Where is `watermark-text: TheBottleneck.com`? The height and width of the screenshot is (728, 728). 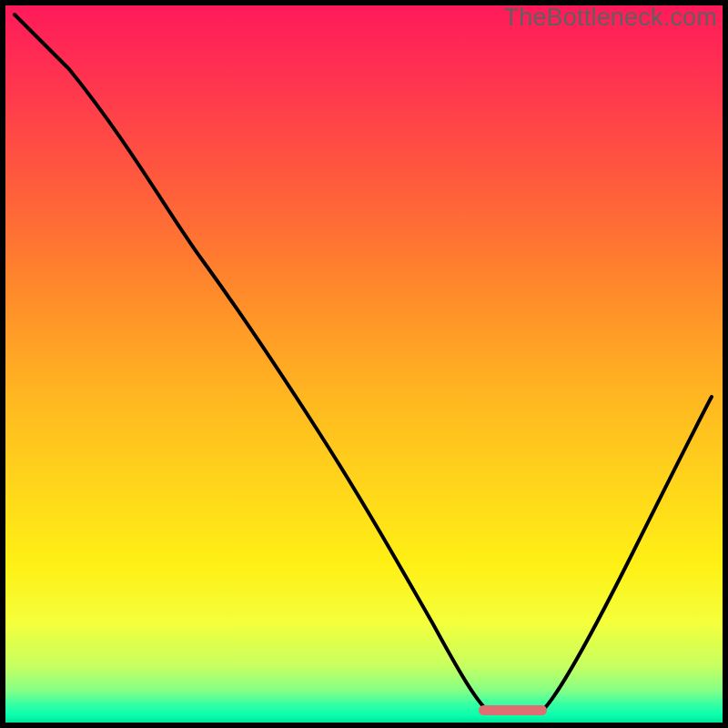 watermark-text: TheBottleneck.com is located at coordinates (610, 18).